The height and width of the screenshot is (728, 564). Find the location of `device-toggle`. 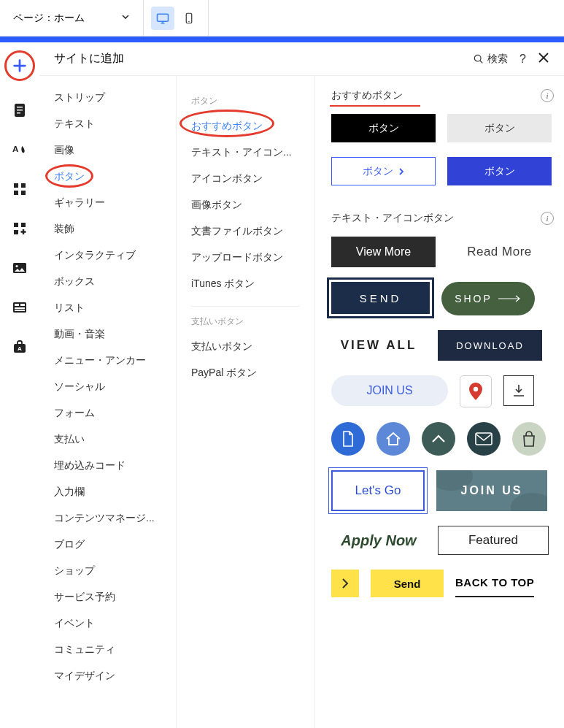

device-toggle is located at coordinates (177, 18).